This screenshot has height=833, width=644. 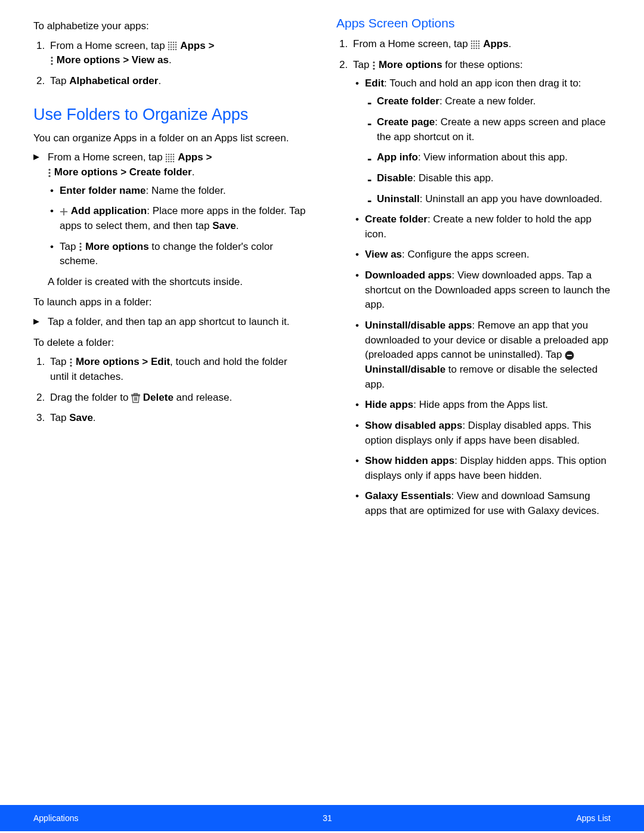 I want to click on list-item: Disable: Disable this app., so click(x=488, y=179).